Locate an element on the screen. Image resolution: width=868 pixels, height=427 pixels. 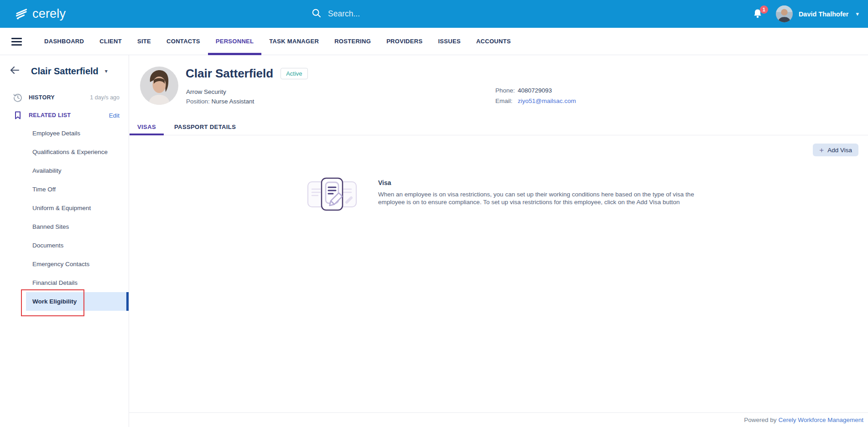
powered-by-label: Powered by is located at coordinates (760, 420).